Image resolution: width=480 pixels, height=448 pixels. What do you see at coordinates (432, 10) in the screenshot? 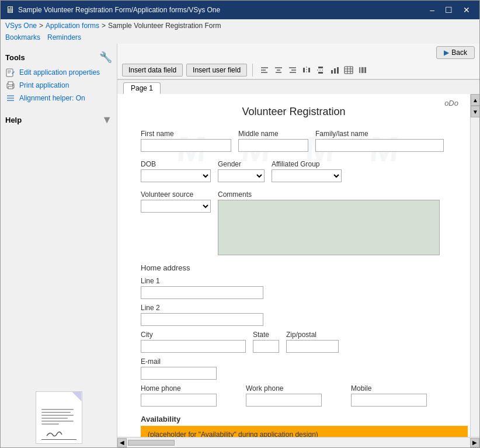
I see `minimize-button: –` at bounding box center [432, 10].